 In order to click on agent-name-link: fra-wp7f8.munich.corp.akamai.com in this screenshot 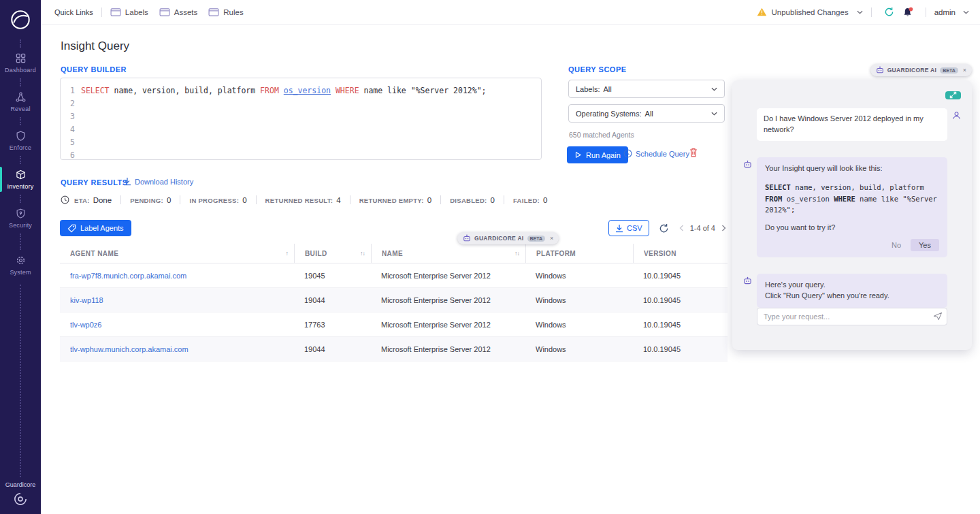, I will do `click(177, 276)`.